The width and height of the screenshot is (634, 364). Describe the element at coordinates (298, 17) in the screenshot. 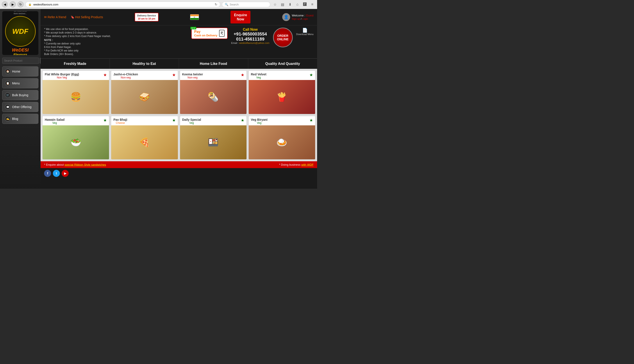

I see `guest-area: 👤 Welcome : Guest Sign up / Login` at that location.